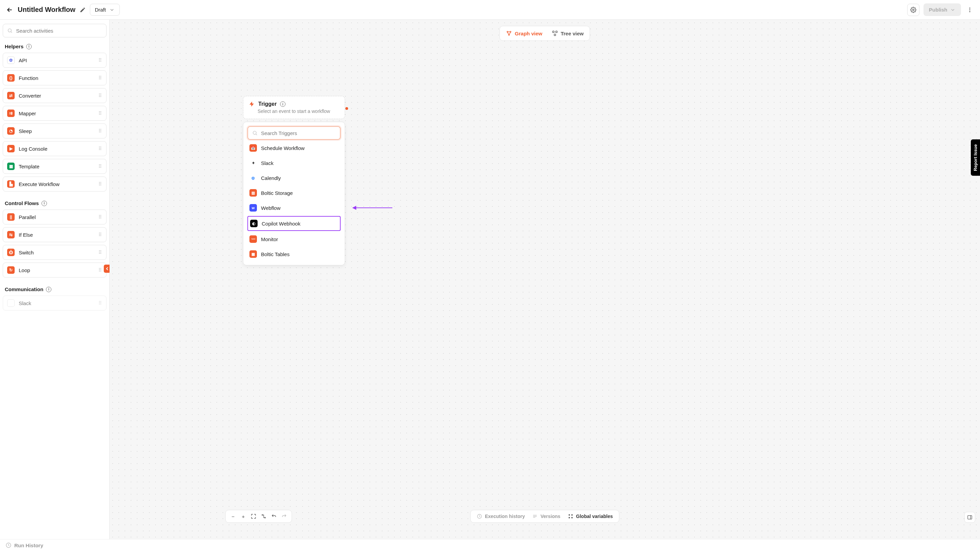  What do you see at coordinates (11, 113) in the screenshot?
I see `mapper-icon: ⇉` at bounding box center [11, 113].